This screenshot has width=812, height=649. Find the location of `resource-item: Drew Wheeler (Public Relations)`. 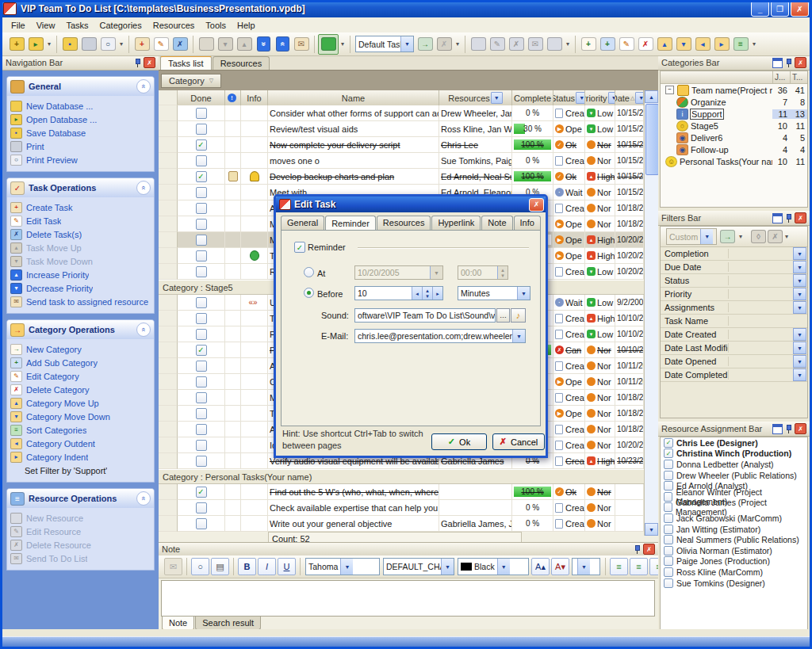

resource-item: Drew Wheeler (Public Relations) is located at coordinates (734, 475).